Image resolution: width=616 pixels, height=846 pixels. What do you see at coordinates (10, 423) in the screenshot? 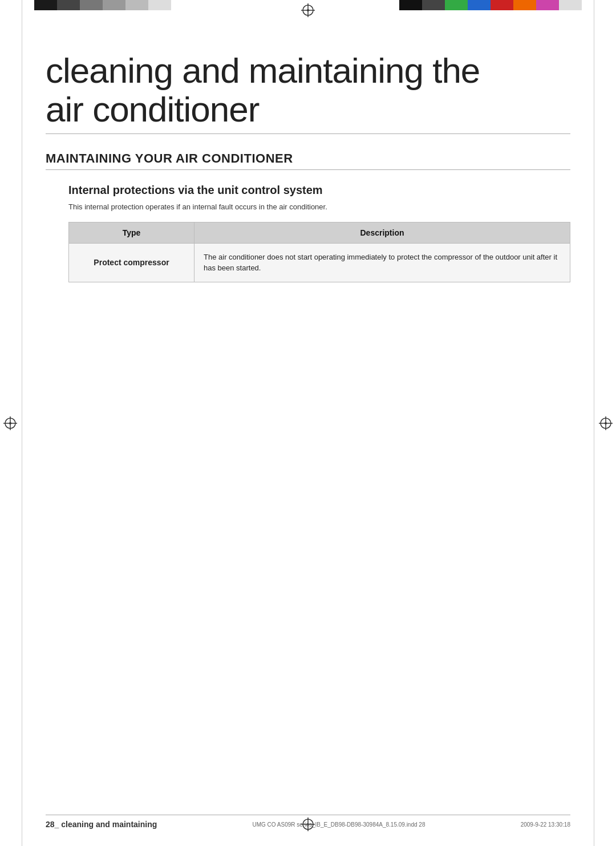
I see `reg-mark-left` at bounding box center [10, 423].